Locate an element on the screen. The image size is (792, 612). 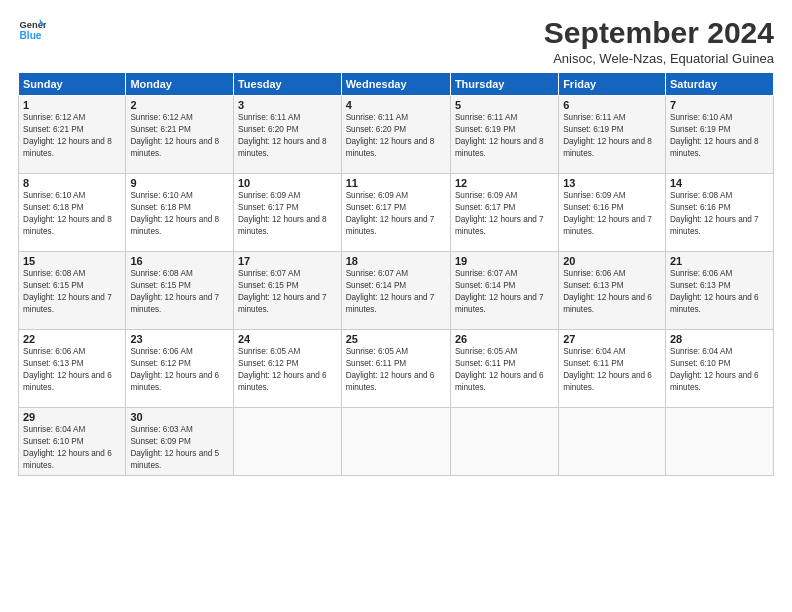
day-info: Sunrise: 6:04 AMSunset: 6:11 PMDaylight:… is located at coordinates (608, 370).